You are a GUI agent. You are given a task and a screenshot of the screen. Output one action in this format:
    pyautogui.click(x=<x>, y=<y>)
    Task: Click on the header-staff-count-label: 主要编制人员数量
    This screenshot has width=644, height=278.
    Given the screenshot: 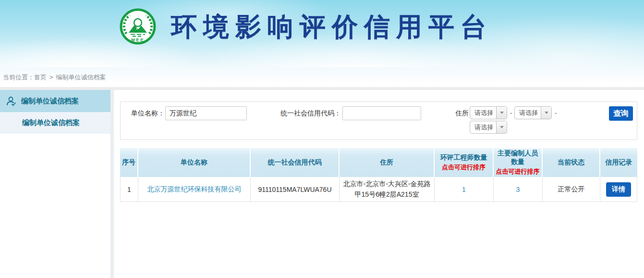 What is the action you would take?
    pyautogui.click(x=518, y=158)
    